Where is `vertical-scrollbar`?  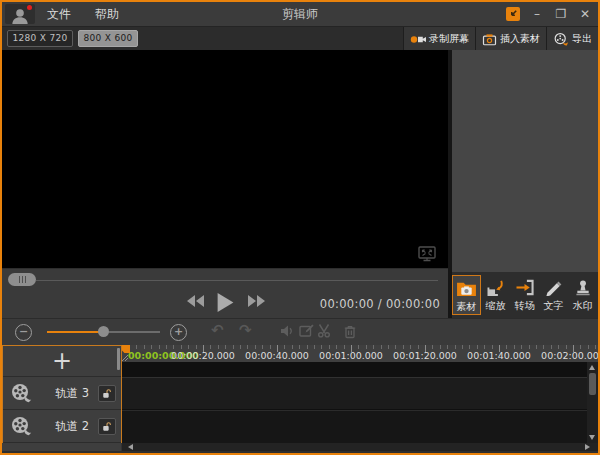
vertical-scrollbar is located at coordinates (592, 402).